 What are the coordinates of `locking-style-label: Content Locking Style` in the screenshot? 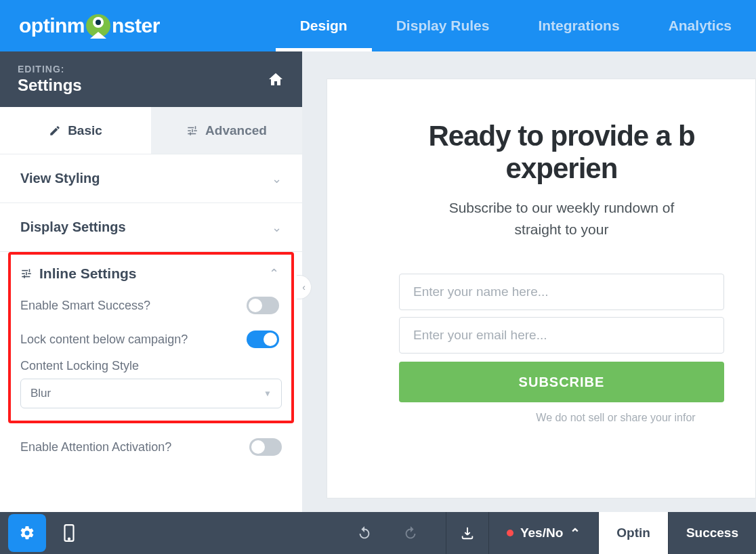 It's located at (151, 367).